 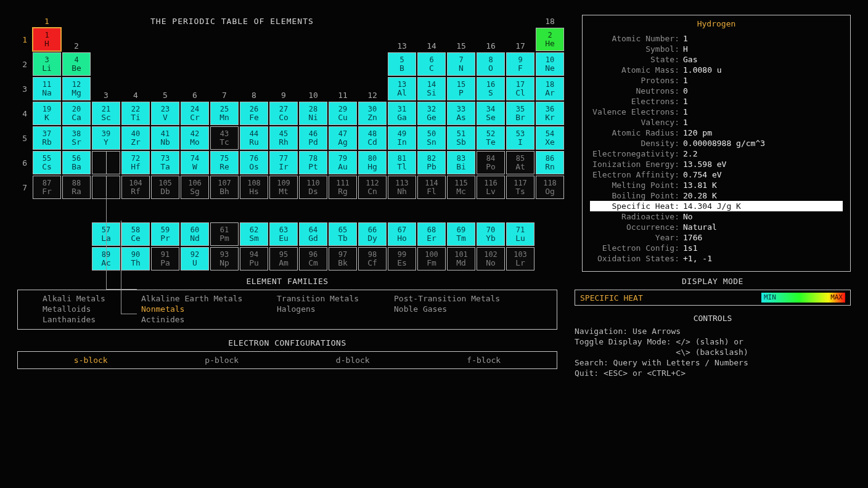 What do you see at coordinates (224, 234) in the screenshot?
I see `element-Pm: 61Pm` at bounding box center [224, 234].